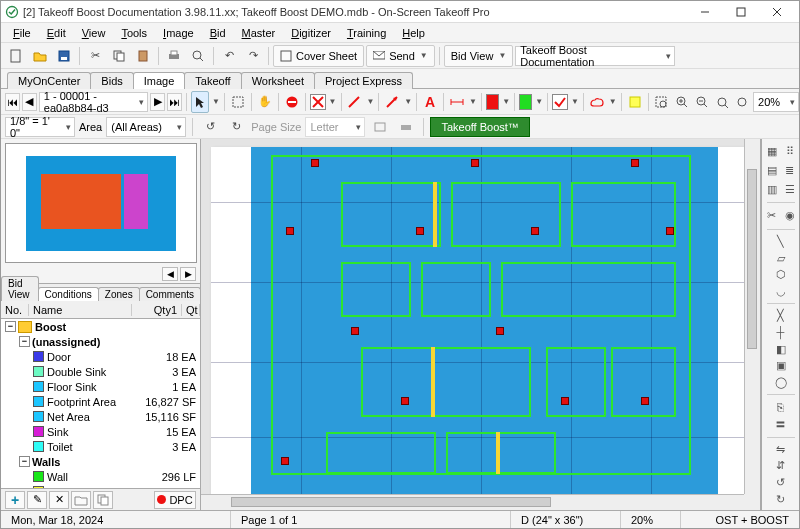  I want to click on cloud-icon, so click(597, 102).